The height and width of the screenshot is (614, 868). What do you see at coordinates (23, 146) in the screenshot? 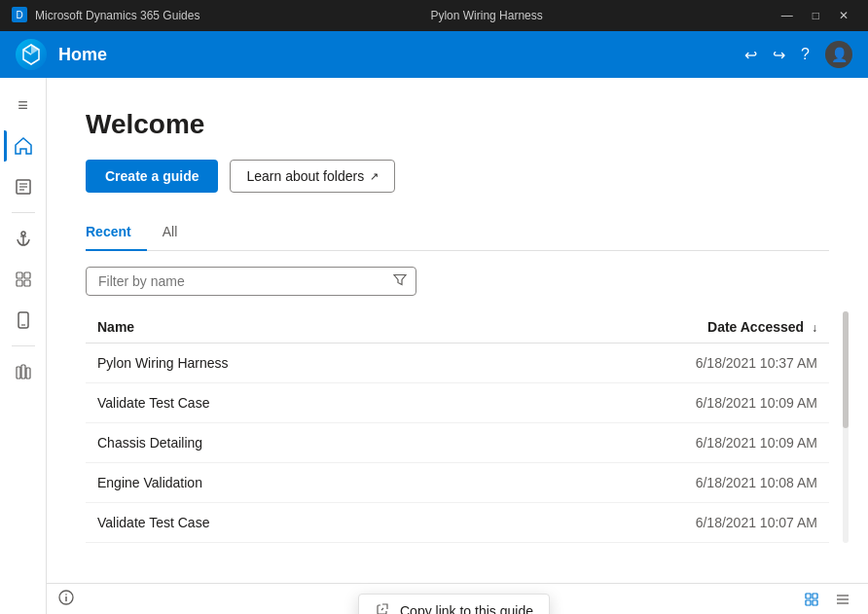
I see `sidebar-item-home` at bounding box center [23, 146].